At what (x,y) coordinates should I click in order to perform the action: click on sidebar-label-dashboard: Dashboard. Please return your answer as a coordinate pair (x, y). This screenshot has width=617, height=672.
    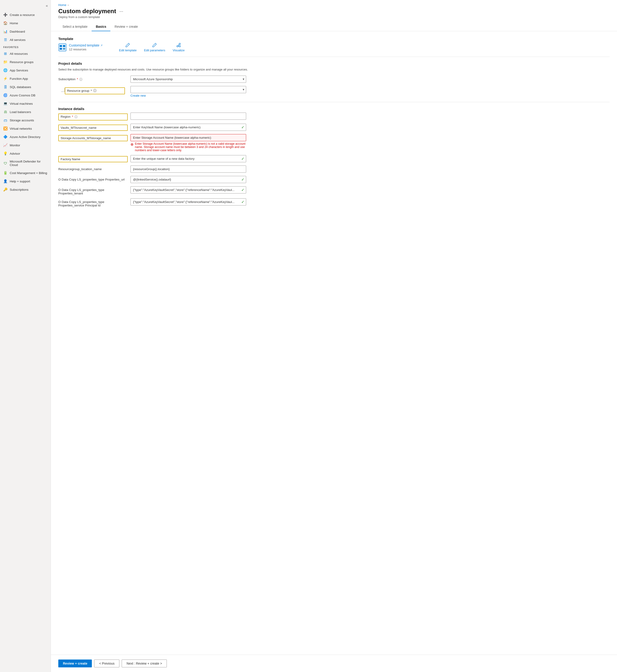
    Looking at the image, I should click on (17, 31).